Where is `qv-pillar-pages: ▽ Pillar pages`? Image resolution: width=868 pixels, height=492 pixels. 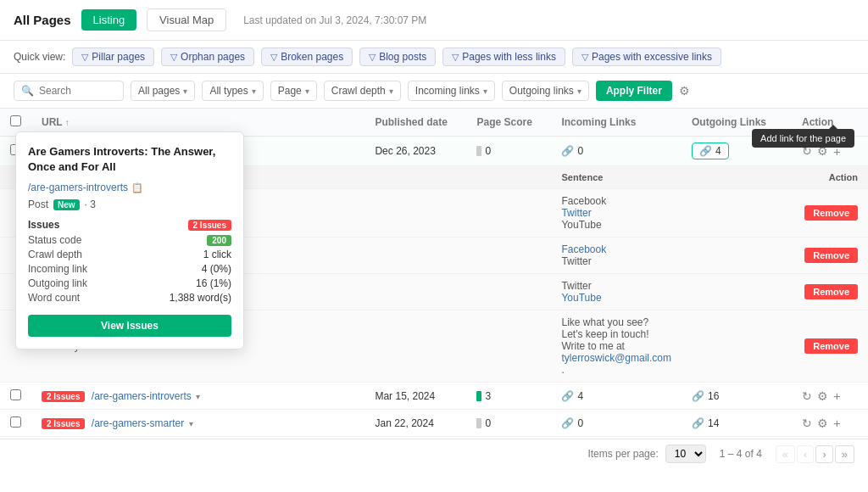 qv-pillar-pages: ▽ Pillar pages is located at coordinates (114, 57).